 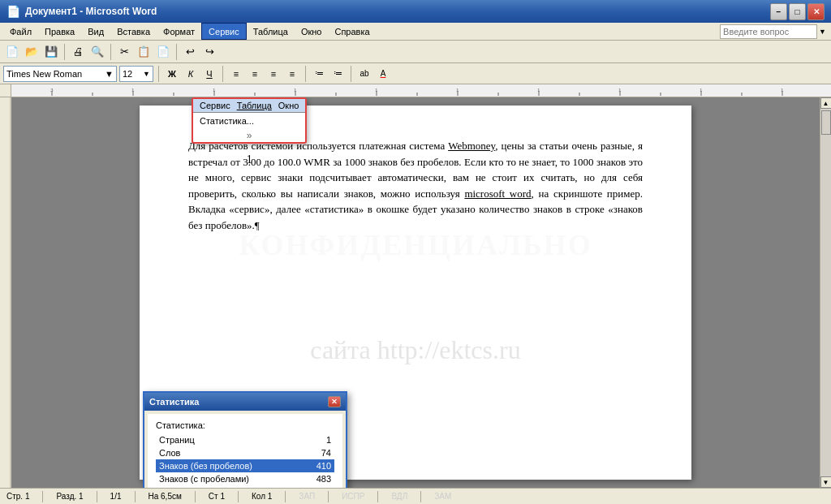 What do you see at coordinates (352, 31) in the screenshot?
I see `menu-help: Справка` at bounding box center [352, 31].